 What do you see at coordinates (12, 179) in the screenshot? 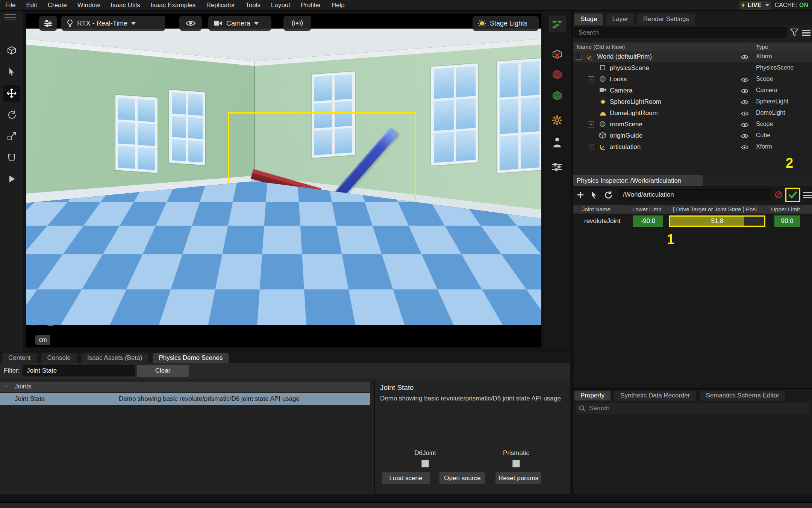
I see `play-button-icon` at bounding box center [12, 179].